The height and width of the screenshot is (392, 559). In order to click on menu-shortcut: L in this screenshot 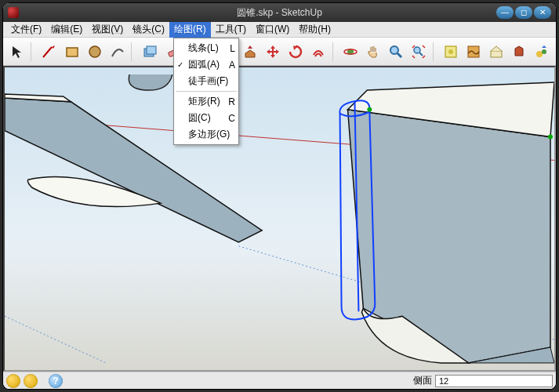, I will do `click(229, 49)`.